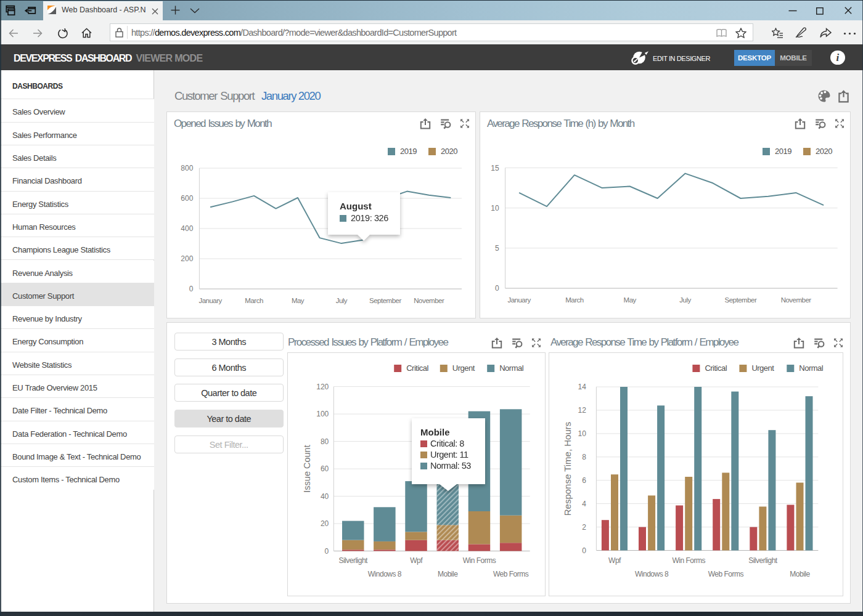 The width and height of the screenshot is (863, 616). What do you see at coordinates (322, 414) in the screenshot?
I see `svg-text: 100` at bounding box center [322, 414].